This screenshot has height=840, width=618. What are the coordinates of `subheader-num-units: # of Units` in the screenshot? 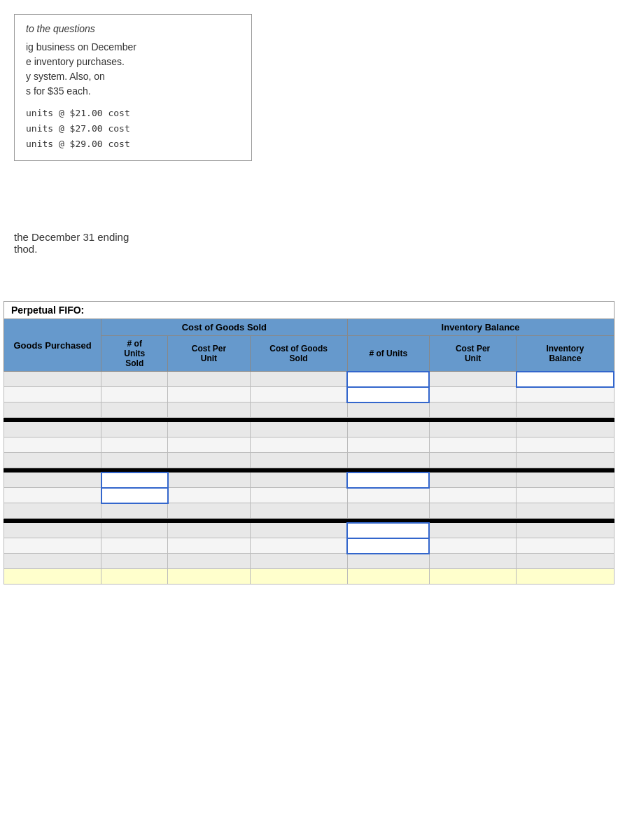 It's located at (388, 354).